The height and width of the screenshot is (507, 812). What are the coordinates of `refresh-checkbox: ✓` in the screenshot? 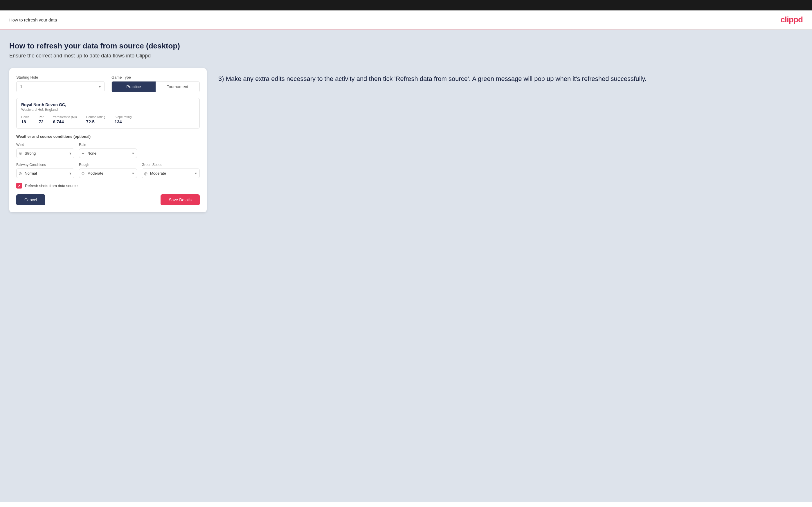 It's located at (19, 186).